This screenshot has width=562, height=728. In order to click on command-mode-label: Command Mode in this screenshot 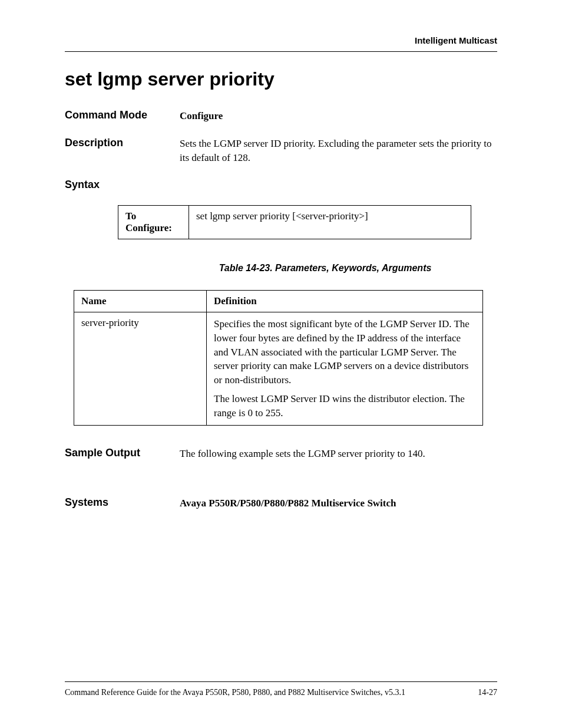, I will do `click(123, 116)`.